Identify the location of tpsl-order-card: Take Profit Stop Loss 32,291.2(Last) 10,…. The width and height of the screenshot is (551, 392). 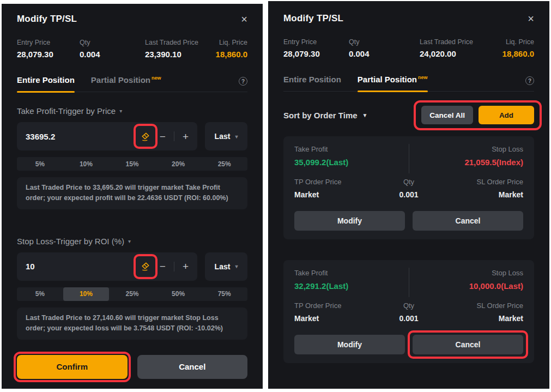
(409, 312).